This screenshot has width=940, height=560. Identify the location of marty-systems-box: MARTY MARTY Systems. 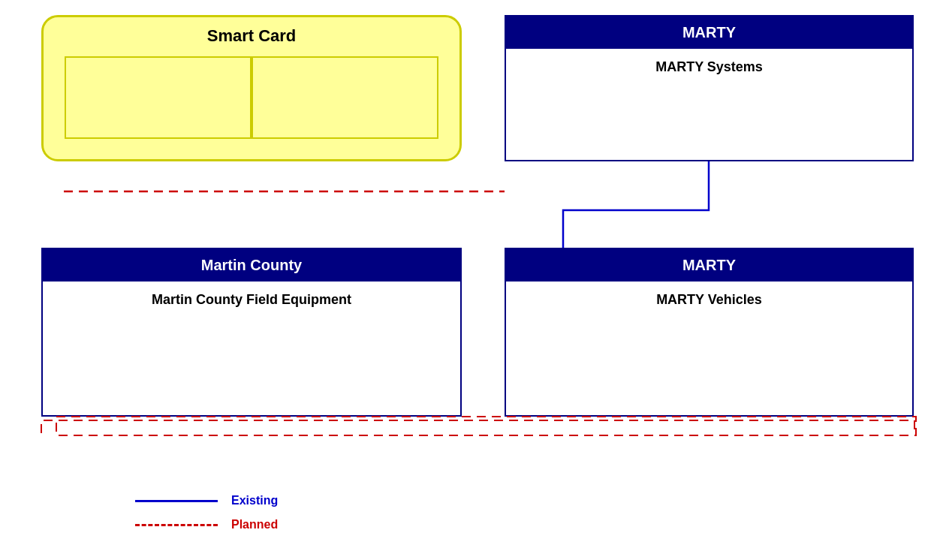
(709, 89).